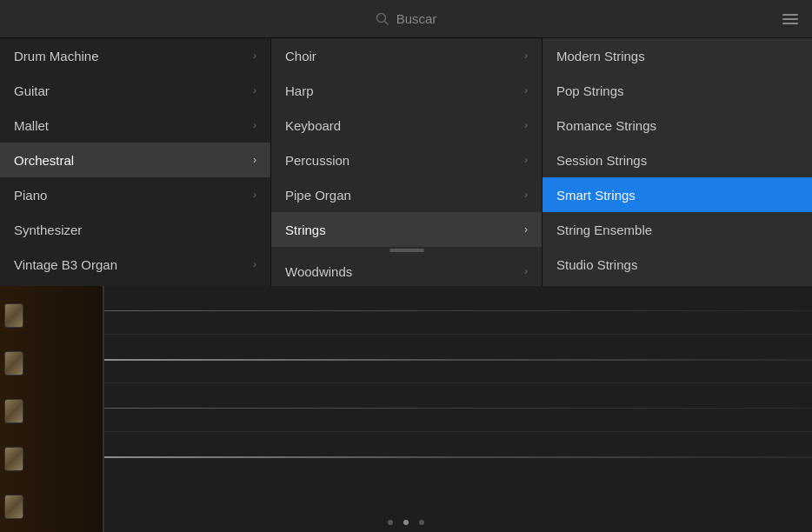  What do you see at coordinates (136, 90) in the screenshot?
I see `menu-item-guitar: Guitar ›` at bounding box center [136, 90].